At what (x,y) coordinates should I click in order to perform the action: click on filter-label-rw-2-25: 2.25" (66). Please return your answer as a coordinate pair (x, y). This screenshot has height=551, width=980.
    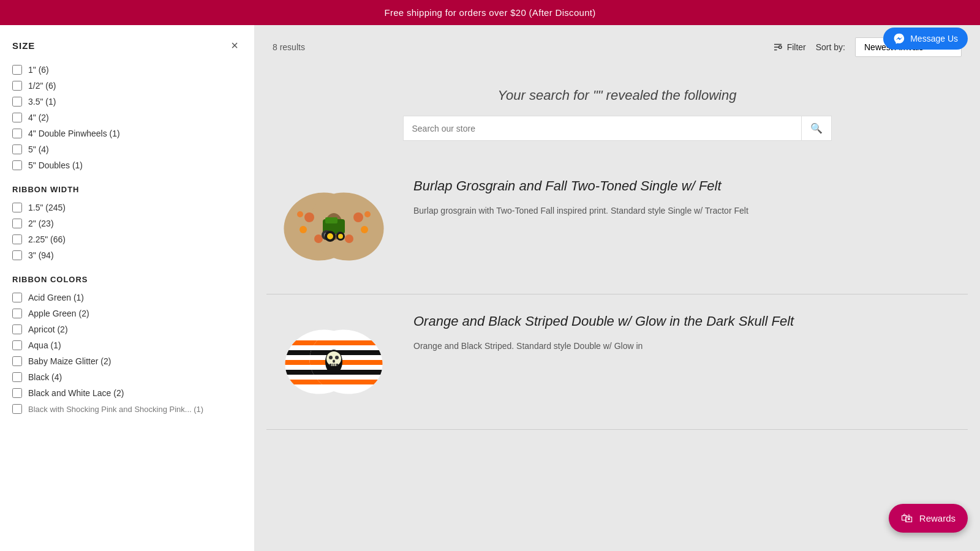
    Looking at the image, I should click on (47, 239).